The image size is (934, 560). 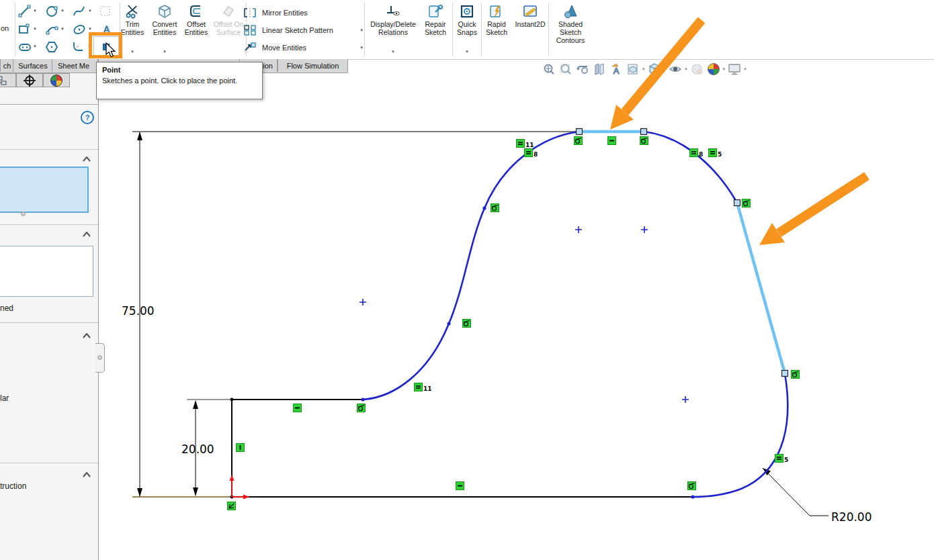 What do you see at coordinates (75, 66) in the screenshot?
I see `tab-sheet-metal-clipped: Sheet Me` at bounding box center [75, 66].